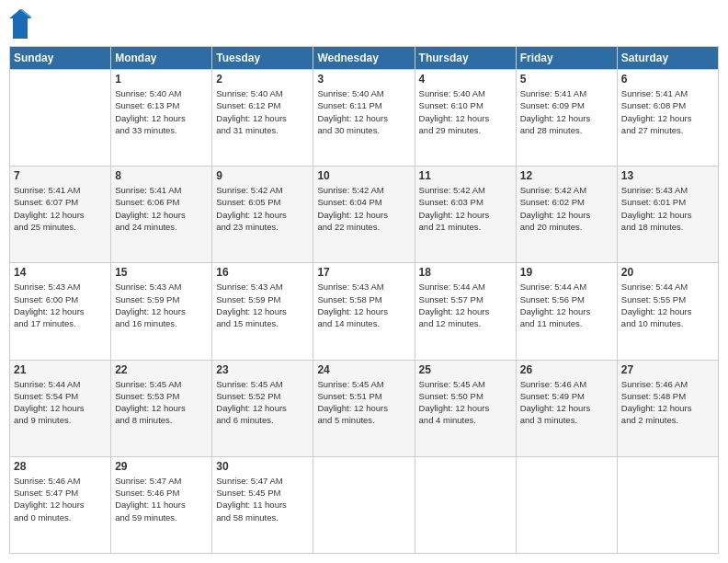  Describe the element at coordinates (465, 408) in the screenshot. I see `calendar-cell: 25Sunrise: 5:45 AM Sunset: 5:50 PM Dayli…` at that location.